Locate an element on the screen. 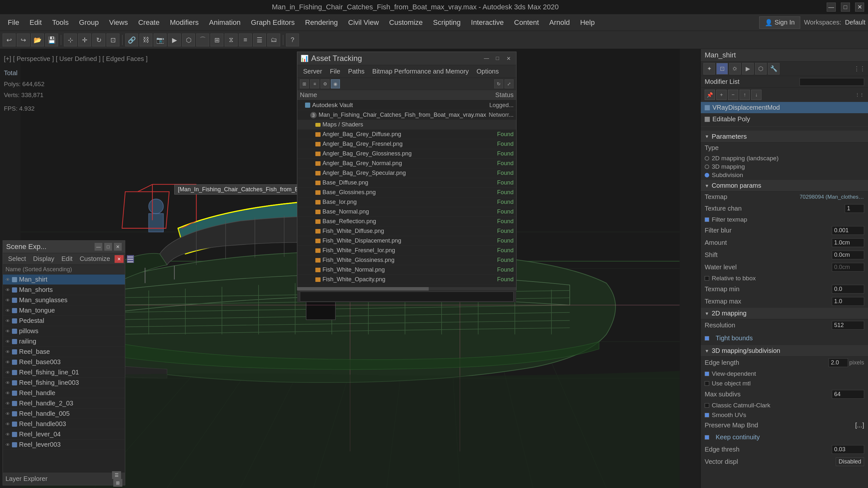 This screenshot has width=868, height=488. at-minimize-btn: — is located at coordinates (487, 59).